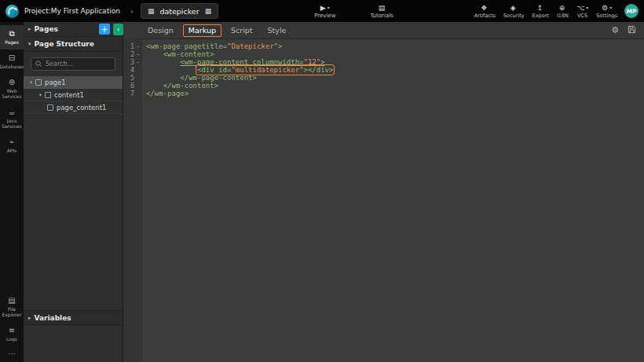 Image resolution: width=644 pixels, height=362 pixels. What do you see at coordinates (12, 58) in the screenshot?
I see `database-icon: ⊟` at bounding box center [12, 58].